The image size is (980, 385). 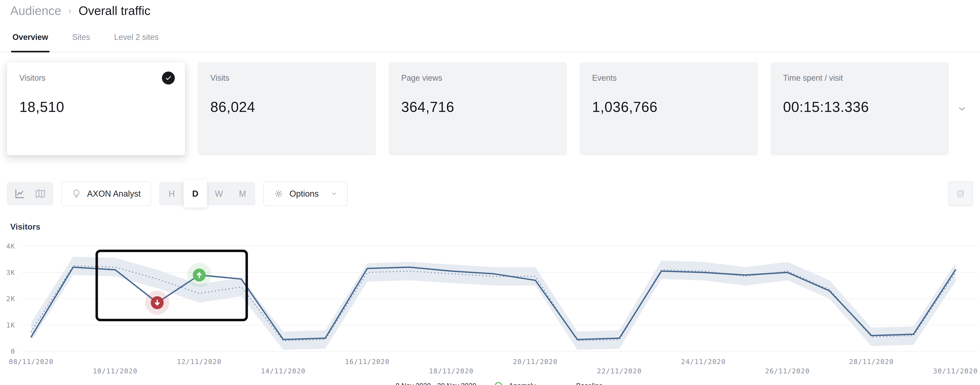 What do you see at coordinates (669, 107) in the screenshot?
I see `kpi-value: 1,036,766` at bounding box center [669, 107].